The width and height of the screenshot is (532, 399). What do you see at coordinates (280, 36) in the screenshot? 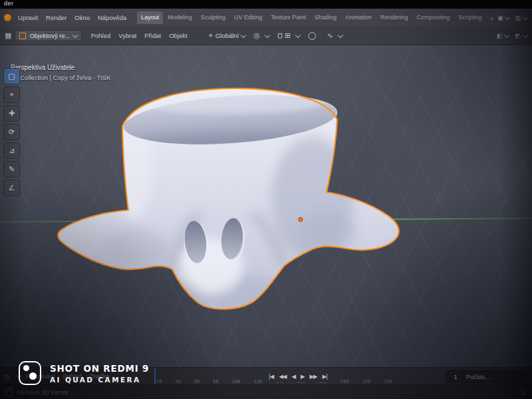
I see `magnet-icon: Ω` at bounding box center [280, 36].